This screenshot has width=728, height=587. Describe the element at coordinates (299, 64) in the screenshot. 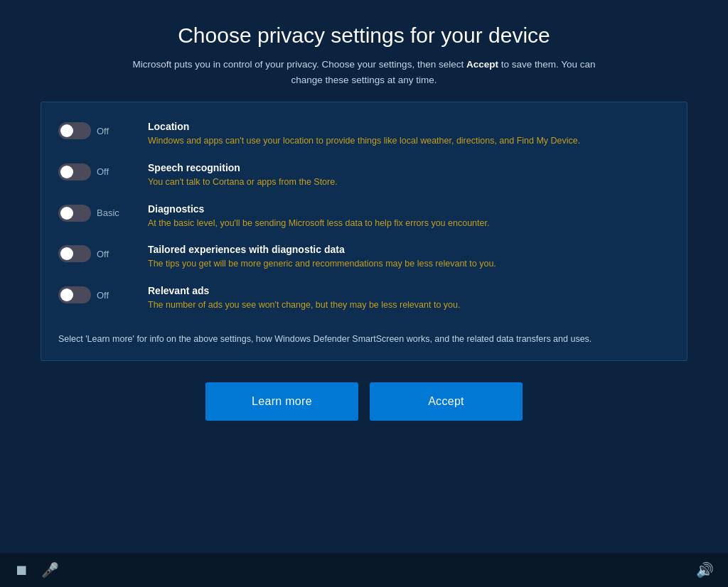

I see `subtitle-text1: Microsoft puts you in control of your pr…` at that location.